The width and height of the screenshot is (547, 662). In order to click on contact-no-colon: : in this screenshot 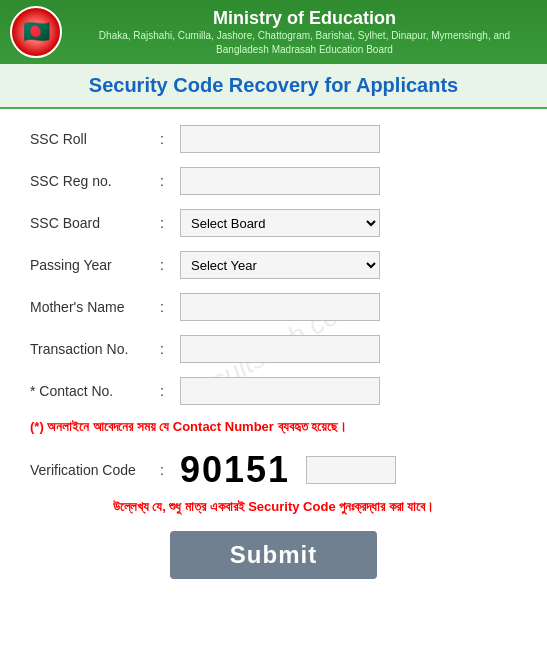, I will do `click(170, 391)`.